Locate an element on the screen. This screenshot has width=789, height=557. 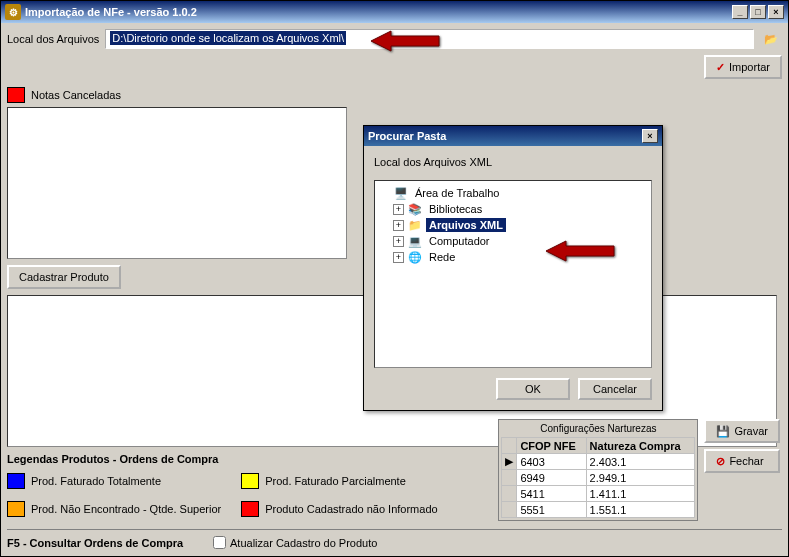
table-row: 69492.949.1 is located at coordinates (598, 478).